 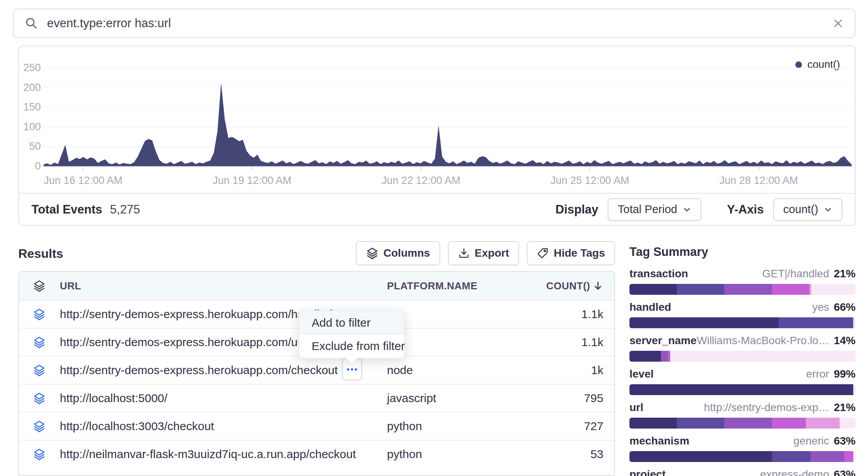 What do you see at coordinates (398, 253) in the screenshot?
I see `toolbar-button-columns: Columns` at bounding box center [398, 253].